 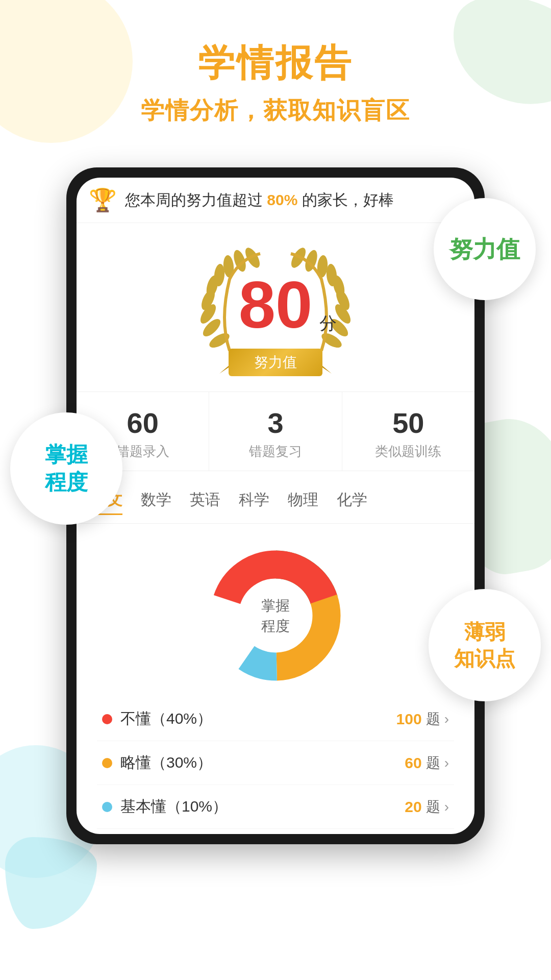 What do you see at coordinates (143, 451) in the screenshot?
I see `stat-label-0: 错题录入` at bounding box center [143, 451].